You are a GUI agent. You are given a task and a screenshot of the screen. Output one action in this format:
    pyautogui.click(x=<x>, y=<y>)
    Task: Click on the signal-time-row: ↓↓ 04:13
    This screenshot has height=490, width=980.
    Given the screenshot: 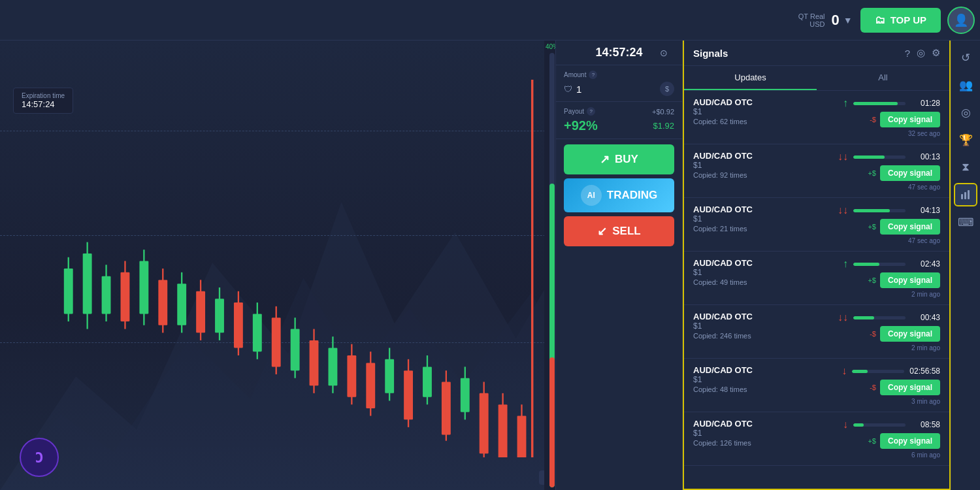 What is the action you would take?
    pyautogui.click(x=889, y=210)
    